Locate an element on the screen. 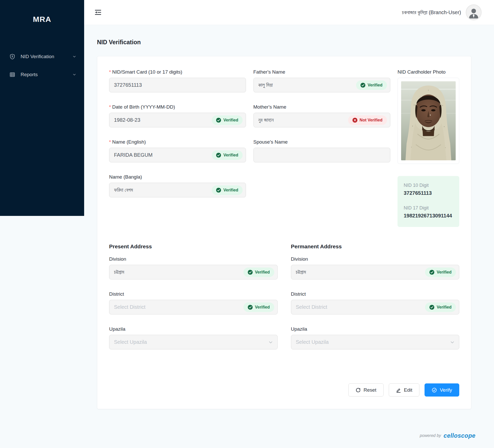 This screenshot has height=448, width=494. reset-button: Reset is located at coordinates (366, 390).